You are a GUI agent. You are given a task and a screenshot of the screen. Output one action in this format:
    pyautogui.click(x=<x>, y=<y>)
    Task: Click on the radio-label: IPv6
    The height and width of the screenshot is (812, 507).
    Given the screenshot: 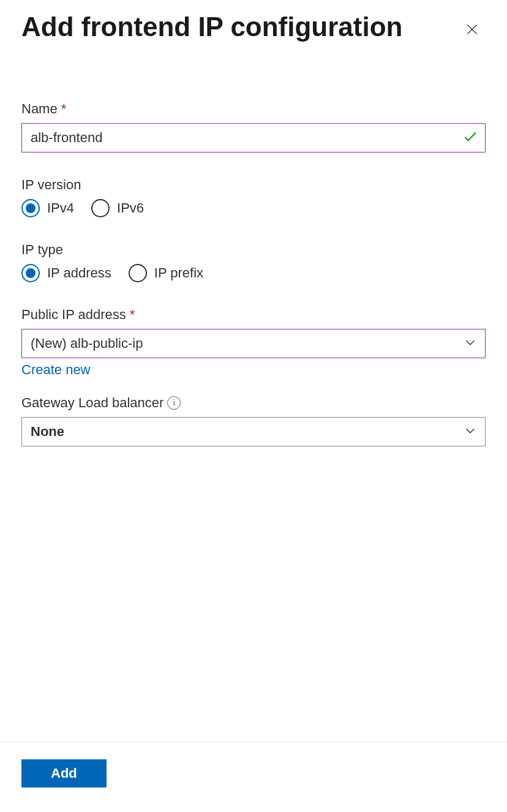 What is the action you would take?
    pyautogui.click(x=130, y=208)
    